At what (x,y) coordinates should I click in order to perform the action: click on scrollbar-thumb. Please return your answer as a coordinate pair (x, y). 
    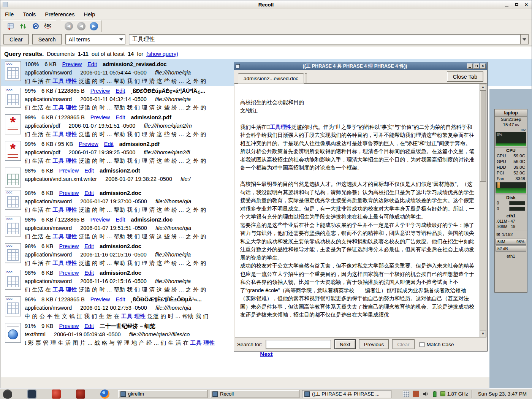
    Looking at the image, I should click on (483, 136).